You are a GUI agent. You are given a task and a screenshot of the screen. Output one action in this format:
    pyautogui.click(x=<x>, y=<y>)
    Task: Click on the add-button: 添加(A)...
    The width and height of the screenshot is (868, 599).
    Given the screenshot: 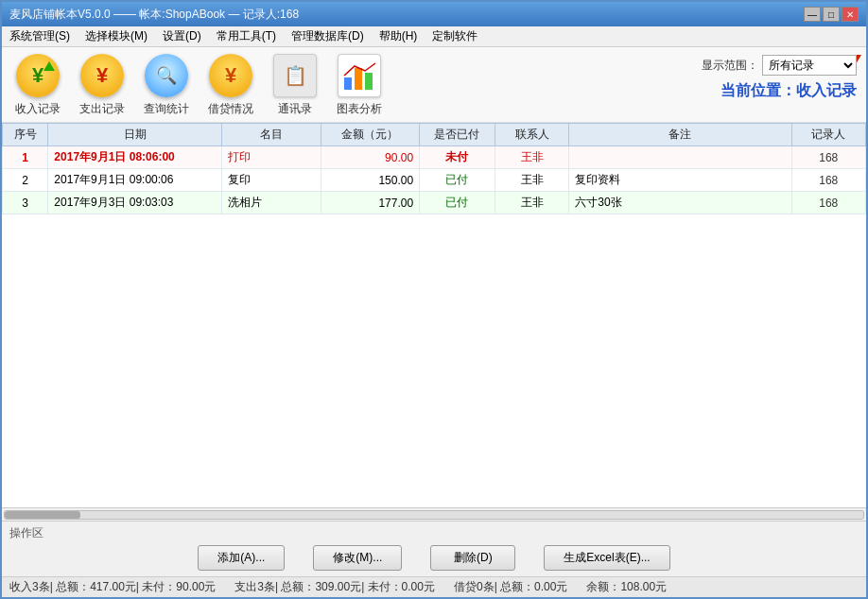 What is the action you would take?
    pyautogui.click(x=241, y=557)
    